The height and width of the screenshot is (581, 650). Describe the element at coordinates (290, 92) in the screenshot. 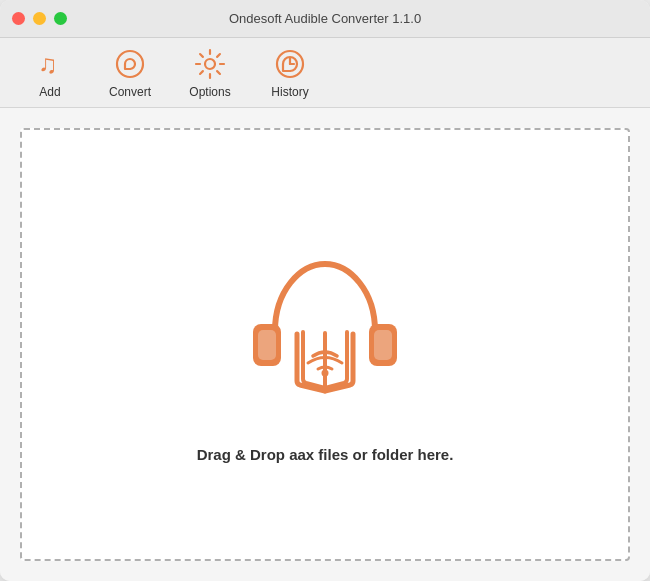

I see `history-label: History` at that location.